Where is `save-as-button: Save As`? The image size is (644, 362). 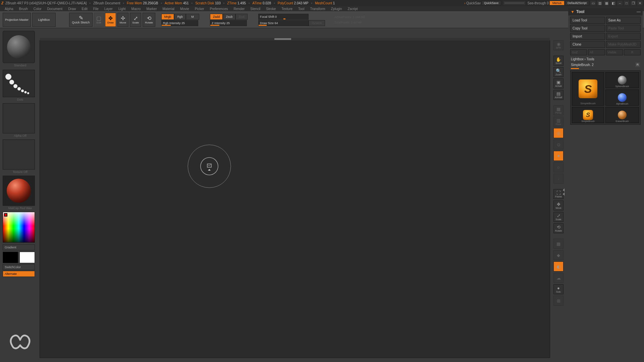 save-as-button: Save As is located at coordinates (624, 20).